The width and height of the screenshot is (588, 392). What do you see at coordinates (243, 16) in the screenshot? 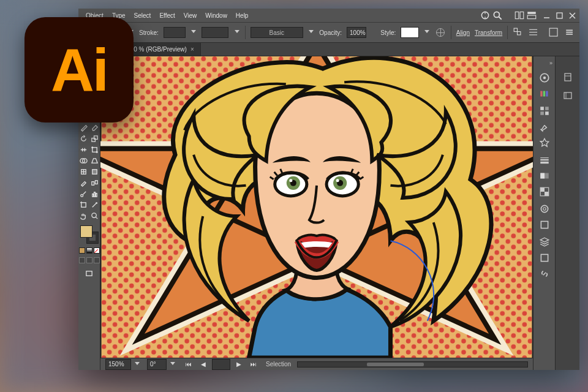
I see `menu-help: Help` at bounding box center [243, 16].